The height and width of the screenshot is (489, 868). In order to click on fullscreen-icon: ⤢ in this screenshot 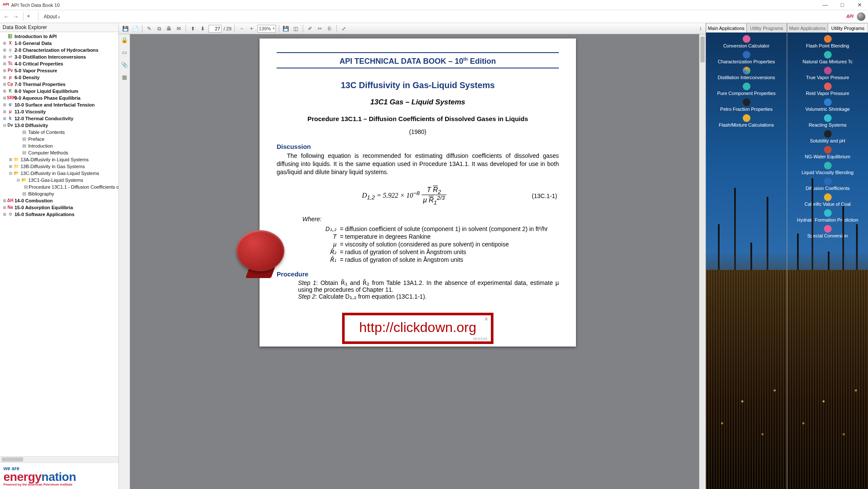, I will do `click(344, 29)`.